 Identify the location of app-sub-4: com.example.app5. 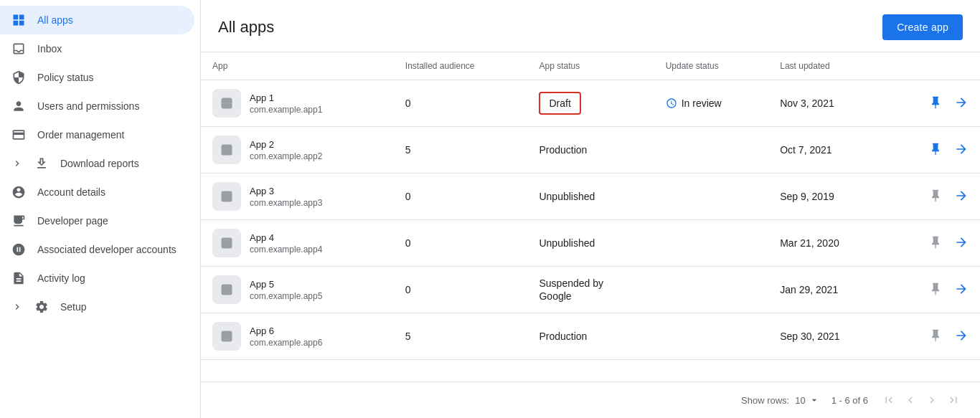
(286, 296).